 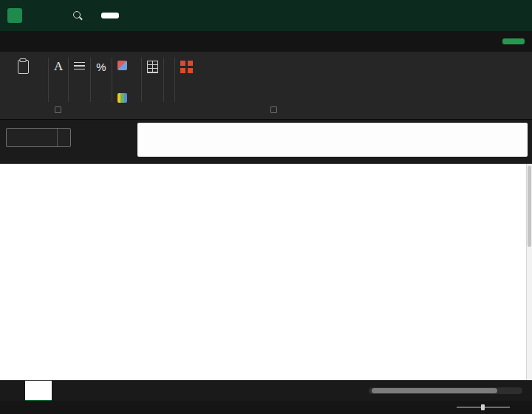 What do you see at coordinates (266, 142) in the screenshot?
I see `formula-bar` at bounding box center [266, 142].